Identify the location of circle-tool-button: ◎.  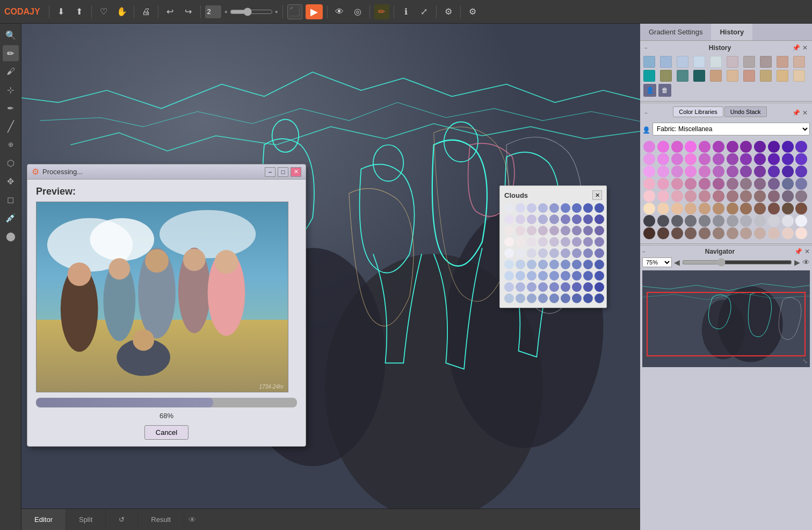
(358, 12).